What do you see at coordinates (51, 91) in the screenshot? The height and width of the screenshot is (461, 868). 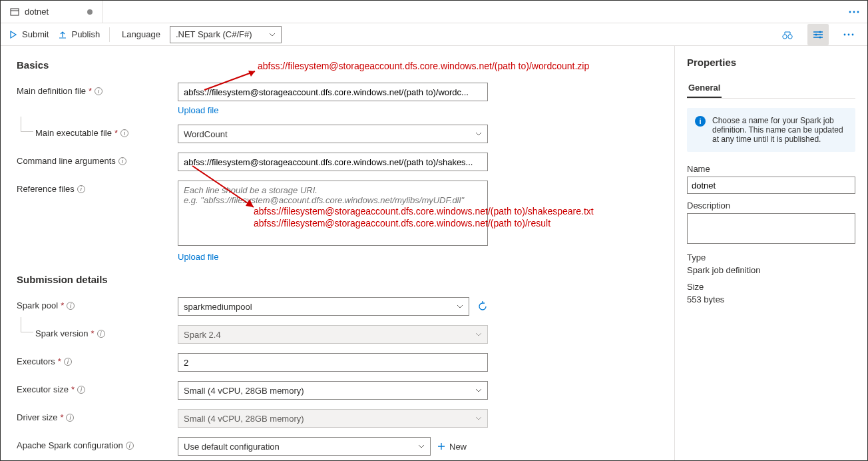 I see `main-def-label: Main definition file` at bounding box center [51, 91].